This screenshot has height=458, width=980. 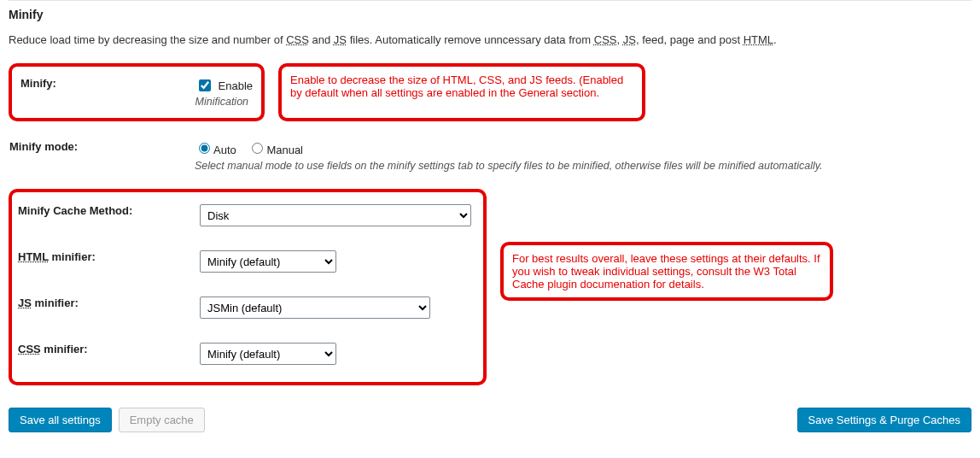 What do you see at coordinates (462, 92) in the screenshot?
I see `minify-enable-callout: Enable to decrease the size of HTML, CSS…` at bounding box center [462, 92].